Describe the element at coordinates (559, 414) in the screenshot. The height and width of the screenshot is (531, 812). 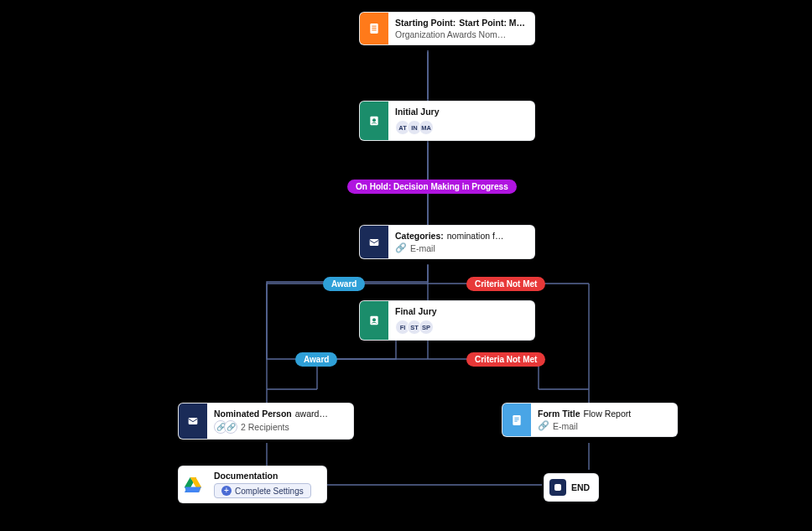
I see `form-title-label: Form Title` at that location.